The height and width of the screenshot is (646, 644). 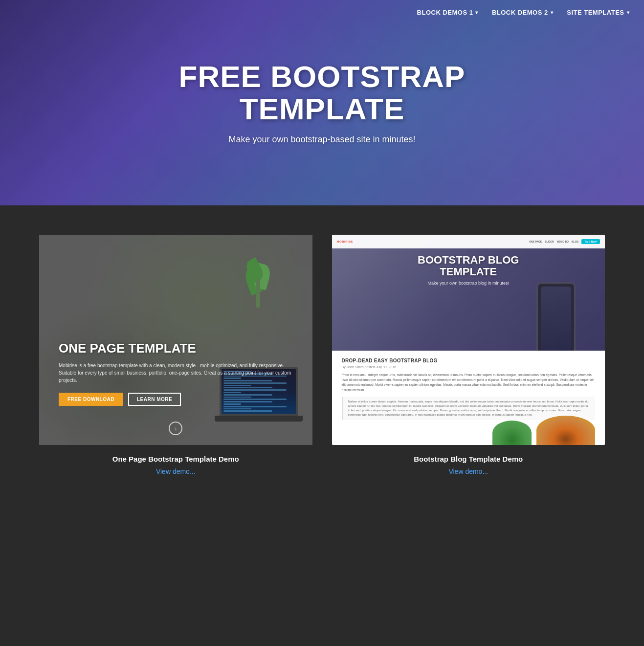 What do you see at coordinates (556, 316) in the screenshot?
I see `phone-decoration` at bounding box center [556, 316].